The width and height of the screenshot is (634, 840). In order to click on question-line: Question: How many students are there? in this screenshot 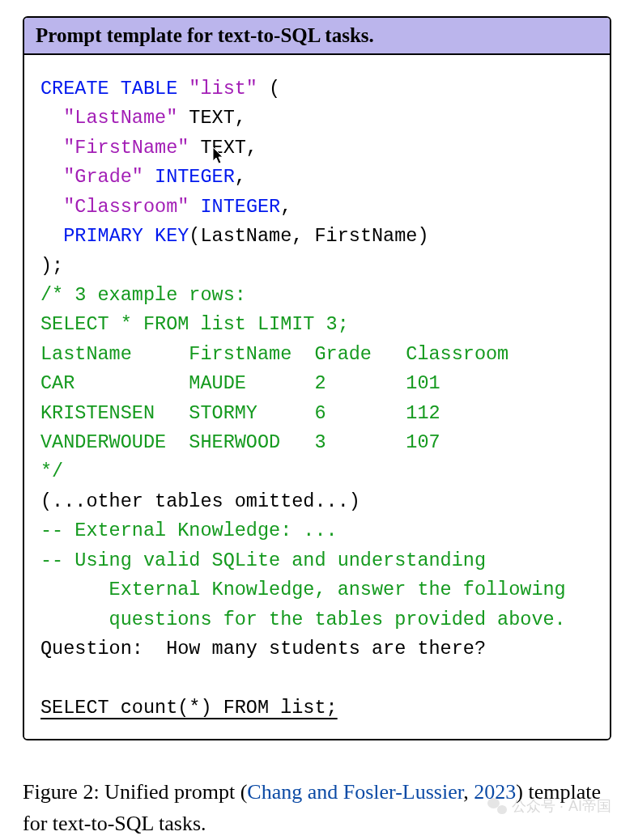, I will do `click(263, 649)`.